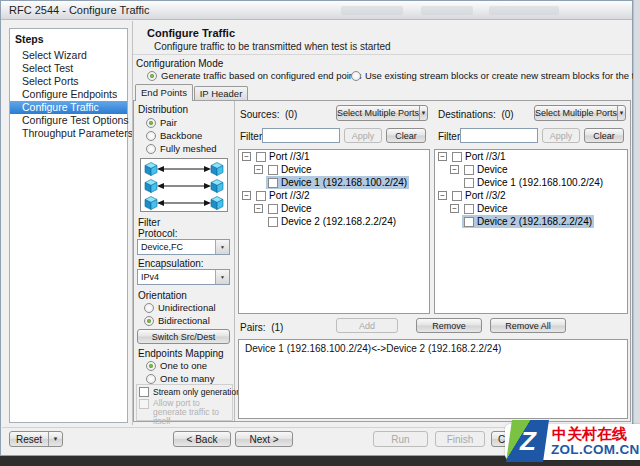  Describe the element at coordinates (180, 378) in the screenshot. I see `radio-one-to-many: One to many` at that location.